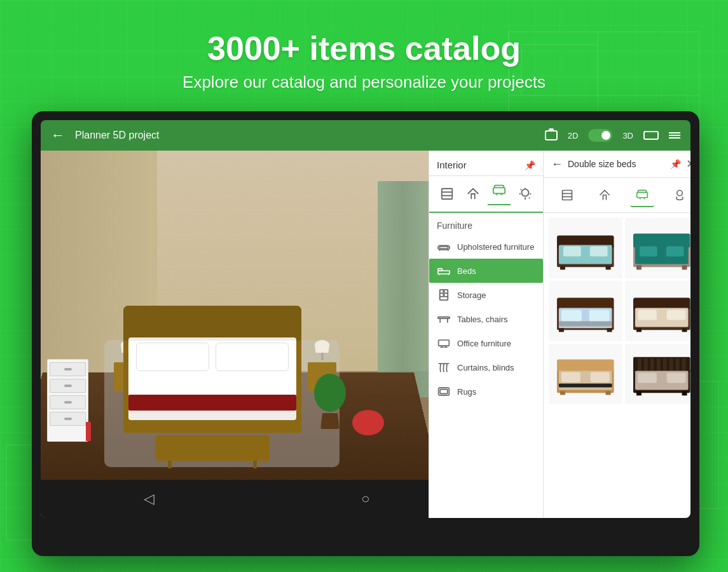 Image resolution: width=728 pixels, height=572 pixels. I want to click on menu-item-beds: Beds, so click(486, 271).